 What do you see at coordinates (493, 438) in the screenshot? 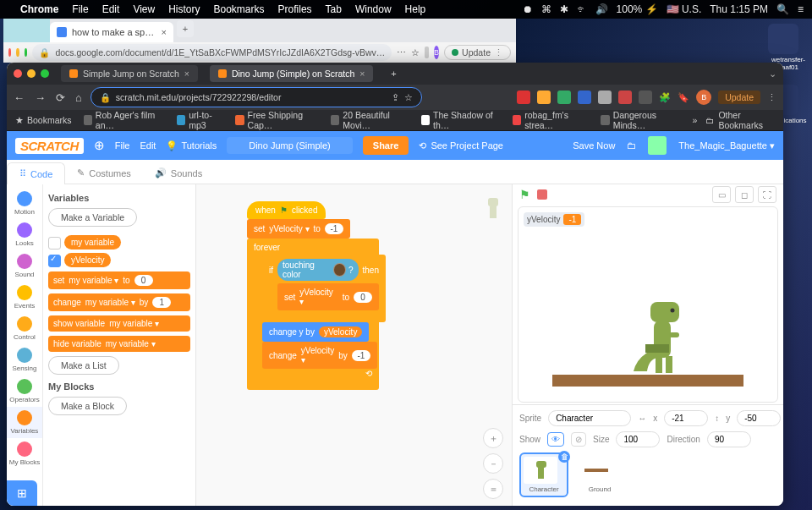
I see `zoom-in-button: ＋` at bounding box center [493, 438].